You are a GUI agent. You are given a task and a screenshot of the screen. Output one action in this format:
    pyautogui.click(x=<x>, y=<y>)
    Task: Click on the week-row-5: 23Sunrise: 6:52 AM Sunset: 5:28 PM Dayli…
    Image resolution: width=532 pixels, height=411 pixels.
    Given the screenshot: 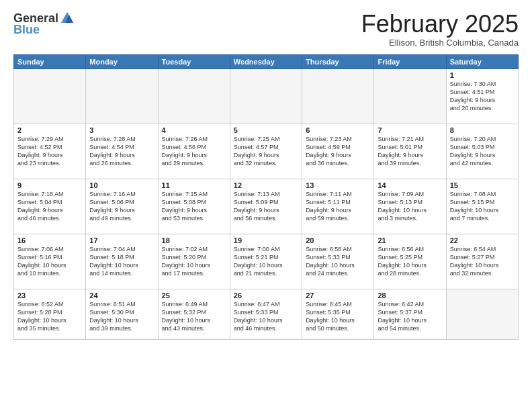 What is the action you would take?
    pyautogui.click(x=266, y=314)
    